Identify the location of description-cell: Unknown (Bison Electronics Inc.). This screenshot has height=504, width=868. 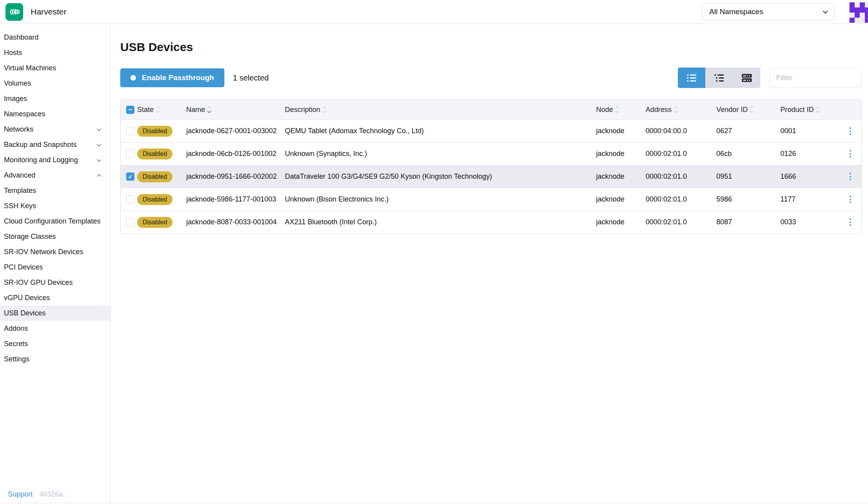
(440, 200).